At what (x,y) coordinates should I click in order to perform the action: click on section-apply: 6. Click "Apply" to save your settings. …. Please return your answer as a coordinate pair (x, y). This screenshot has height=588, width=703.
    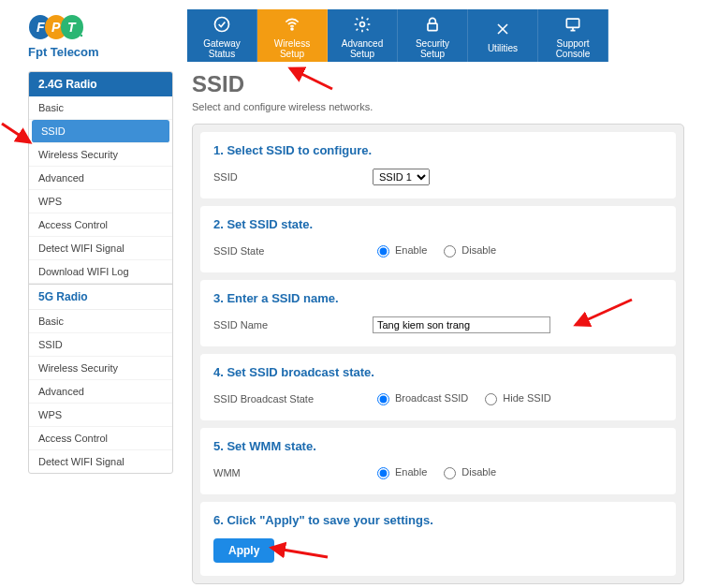
    Looking at the image, I should click on (438, 539).